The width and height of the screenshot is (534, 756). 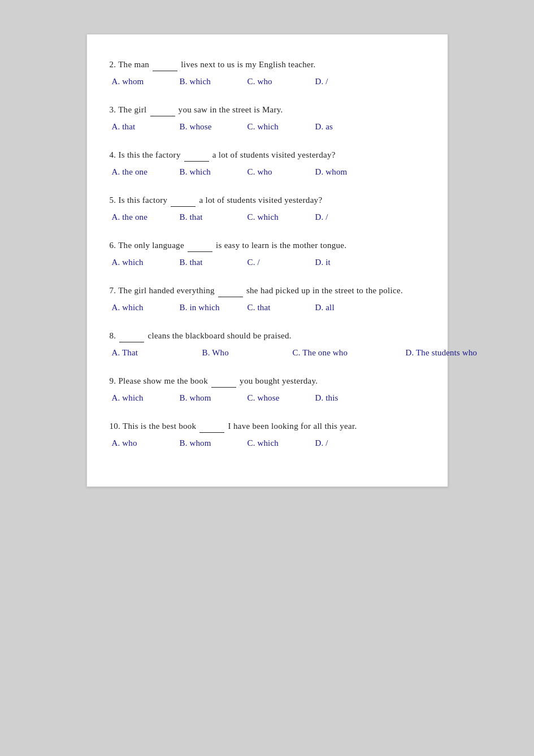 I want to click on option-q5-d: D. /, so click(x=349, y=217).